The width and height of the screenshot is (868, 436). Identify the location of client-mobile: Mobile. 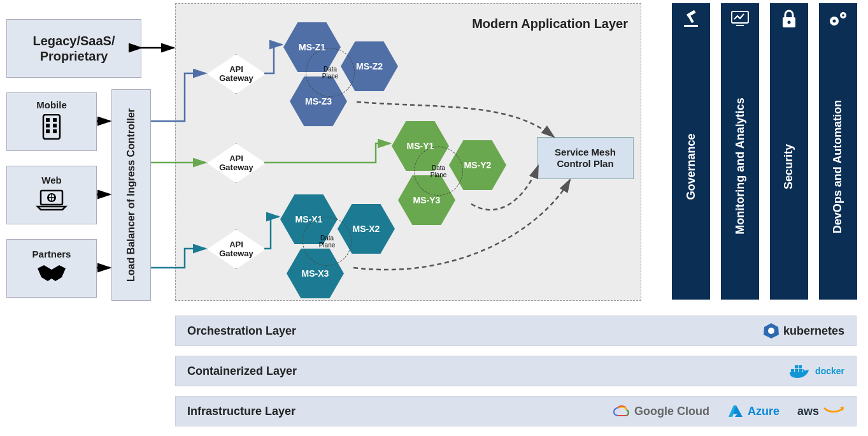
(52, 122).